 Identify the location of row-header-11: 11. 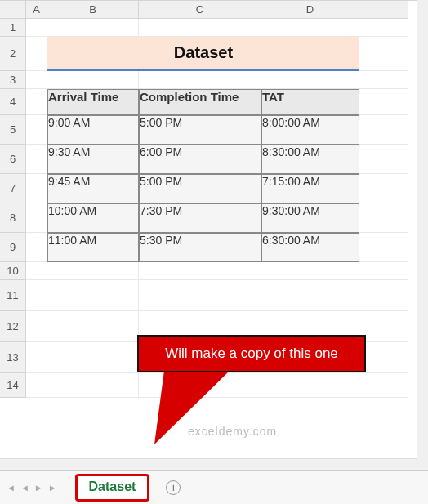
(13, 296).